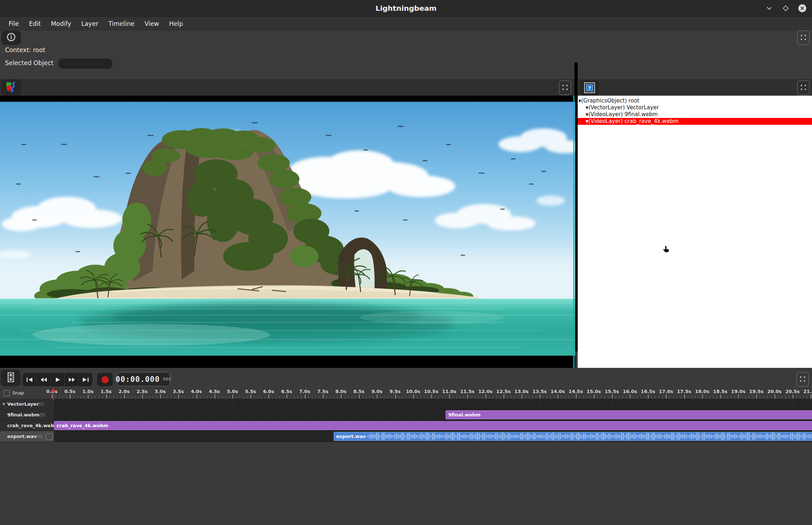 The height and width of the screenshot is (525, 812). I want to click on clip-export.wav: export.wav, so click(573, 437).